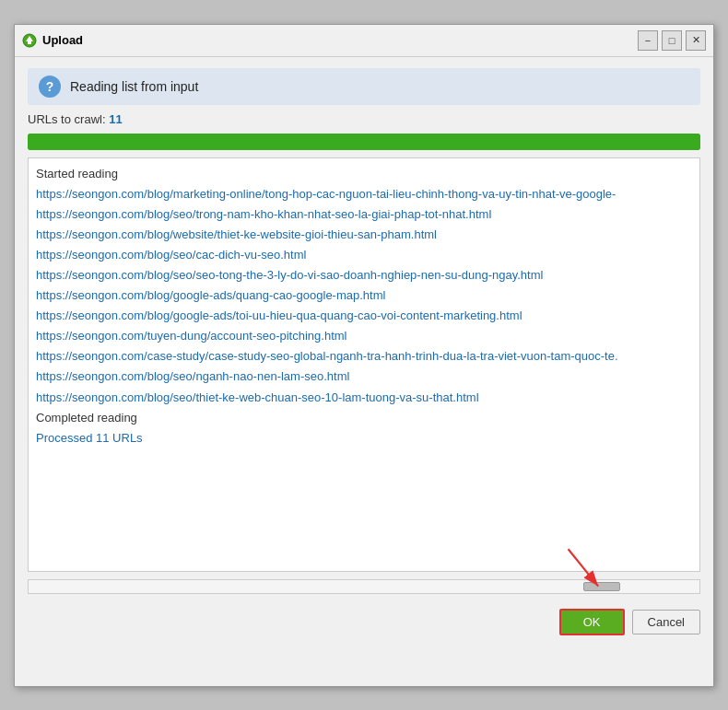 This screenshot has width=728, height=710. Describe the element at coordinates (672, 41) in the screenshot. I see `maximize-button: □` at that location.